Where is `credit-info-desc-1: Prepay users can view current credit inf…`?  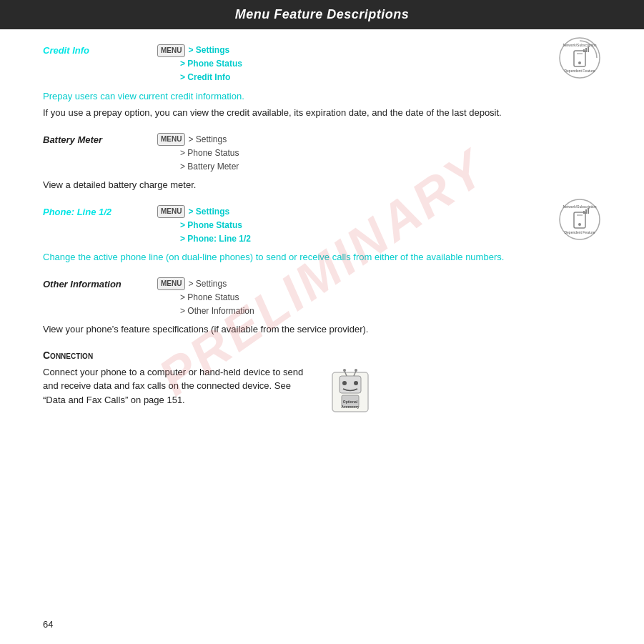
credit-info-desc-1: Prepay users can view current credit inf… is located at coordinates (322, 96).